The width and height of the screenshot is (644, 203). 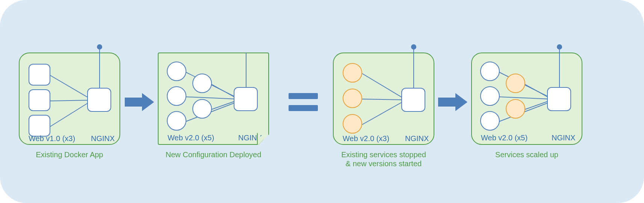 I want to click on panel-existing: Web v1.0 (x3) NGINX, so click(x=70, y=99).